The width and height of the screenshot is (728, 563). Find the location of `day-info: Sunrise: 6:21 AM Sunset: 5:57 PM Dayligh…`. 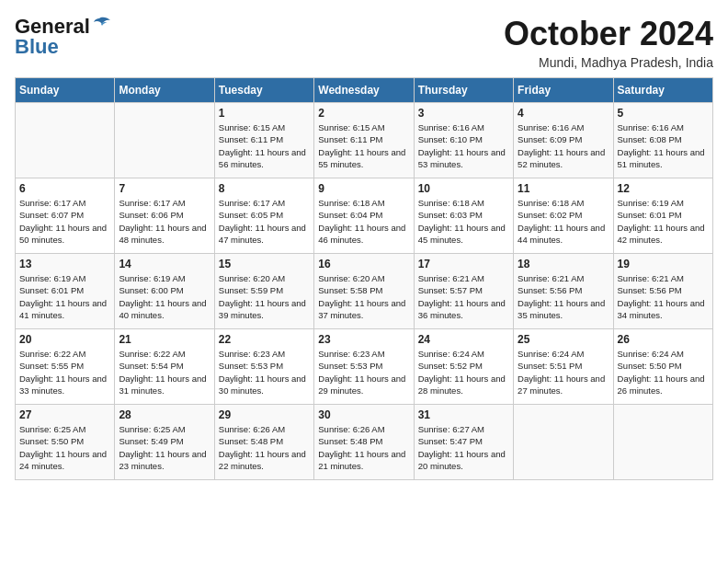

day-info: Sunrise: 6:21 AM Sunset: 5:57 PM Dayligh… is located at coordinates (463, 296).